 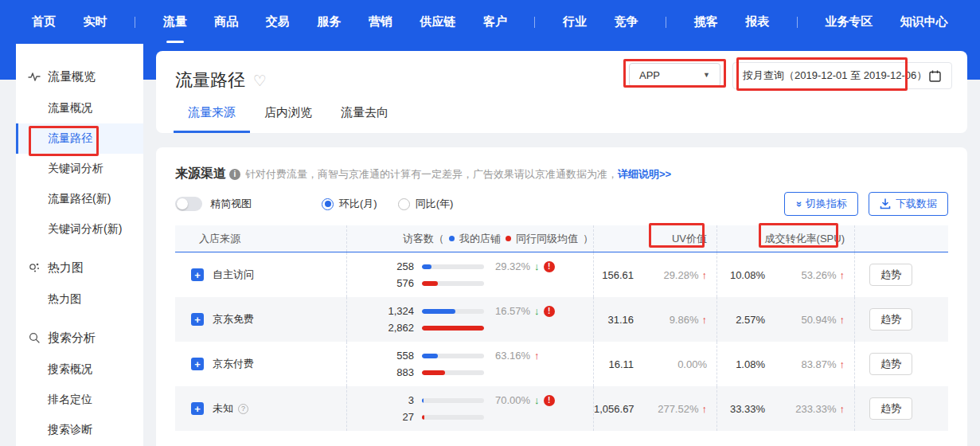 I want to click on favorite-heart-icon: ♡, so click(x=260, y=81).